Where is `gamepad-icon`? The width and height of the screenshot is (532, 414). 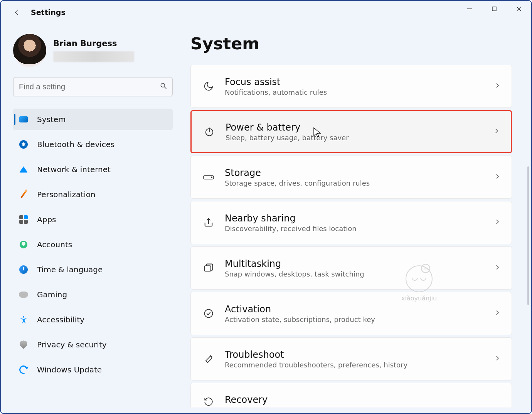
gamepad-icon is located at coordinates (24, 295).